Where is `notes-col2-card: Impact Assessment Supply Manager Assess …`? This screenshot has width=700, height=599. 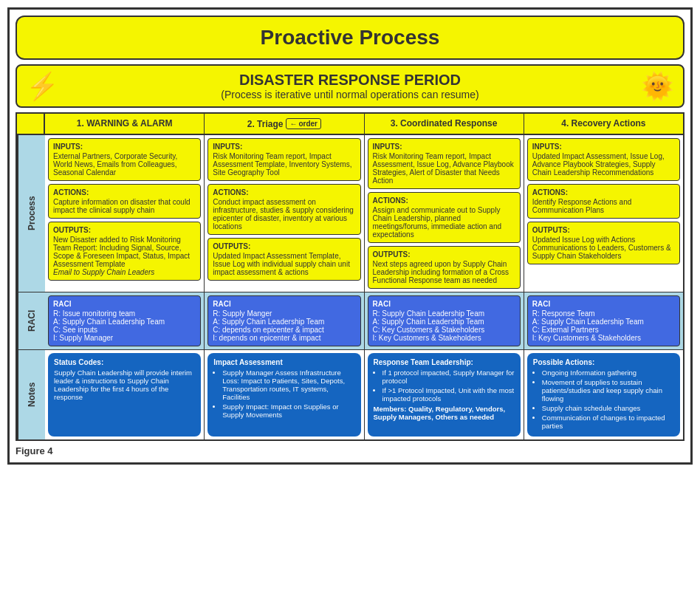 notes-col2-card: Impact Assessment Supply Manager Assess … is located at coordinates (284, 394).